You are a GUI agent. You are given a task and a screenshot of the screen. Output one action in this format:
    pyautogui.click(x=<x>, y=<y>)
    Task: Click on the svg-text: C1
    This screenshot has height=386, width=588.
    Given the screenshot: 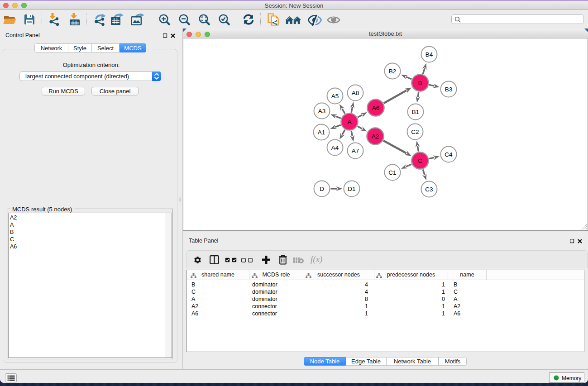 What is the action you would take?
    pyautogui.click(x=392, y=173)
    